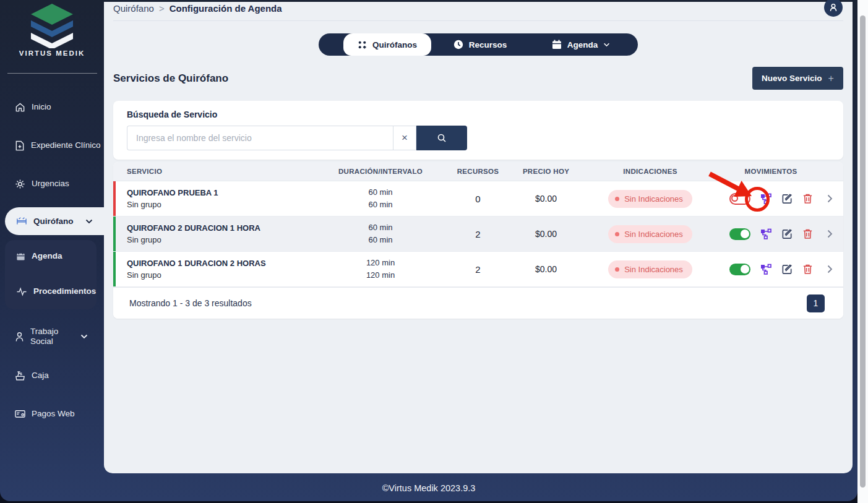  What do you see at coordinates (831, 79) in the screenshot?
I see `plus-icon: +` at bounding box center [831, 79].